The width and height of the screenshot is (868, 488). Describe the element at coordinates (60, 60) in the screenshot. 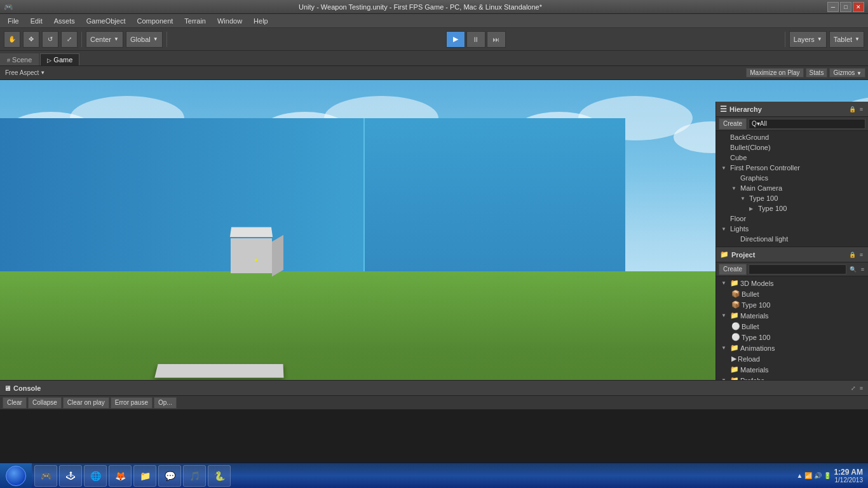

I see `tab-game: ▷ Game` at that location.